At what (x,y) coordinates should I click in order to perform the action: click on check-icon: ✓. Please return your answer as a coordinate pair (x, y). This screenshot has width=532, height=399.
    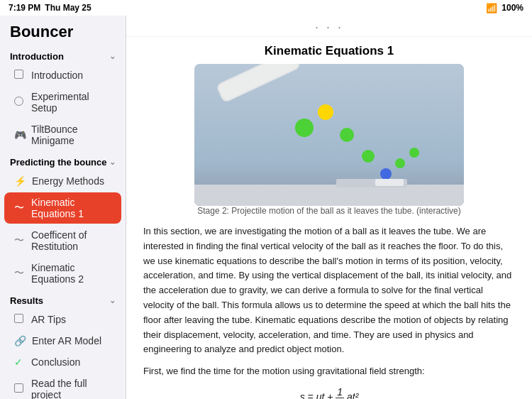
    Looking at the image, I should click on (20, 362).